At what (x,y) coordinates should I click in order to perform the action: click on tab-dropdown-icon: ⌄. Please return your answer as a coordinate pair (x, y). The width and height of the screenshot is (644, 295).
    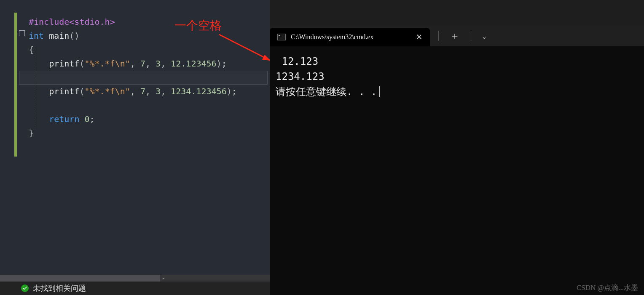
    Looking at the image, I should click on (484, 36).